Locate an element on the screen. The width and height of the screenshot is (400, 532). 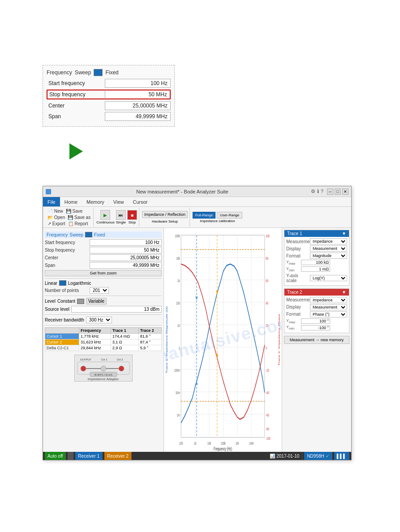
svg-text: CH 2 is located at coordinates (120, 360).